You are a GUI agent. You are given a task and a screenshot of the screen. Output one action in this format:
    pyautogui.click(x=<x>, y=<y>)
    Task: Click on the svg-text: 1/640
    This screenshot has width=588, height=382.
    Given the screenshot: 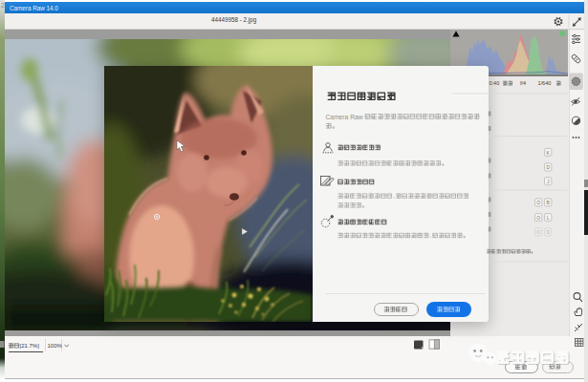 What is the action you would take?
    pyautogui.click(x=545, y=83)
    